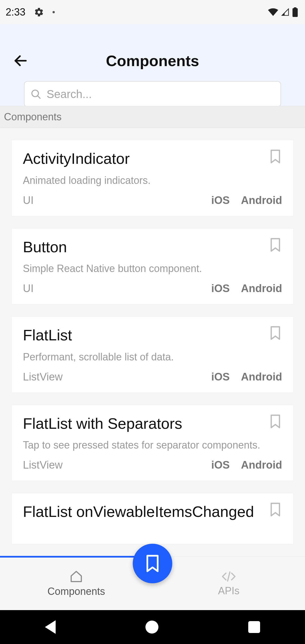 The width and height of the screenshot is (305, 644). What do you see at coordinates (152, 424) in the screenshot?
I see `item-title: FlatList with Separators` at bounding box center [152, 424].